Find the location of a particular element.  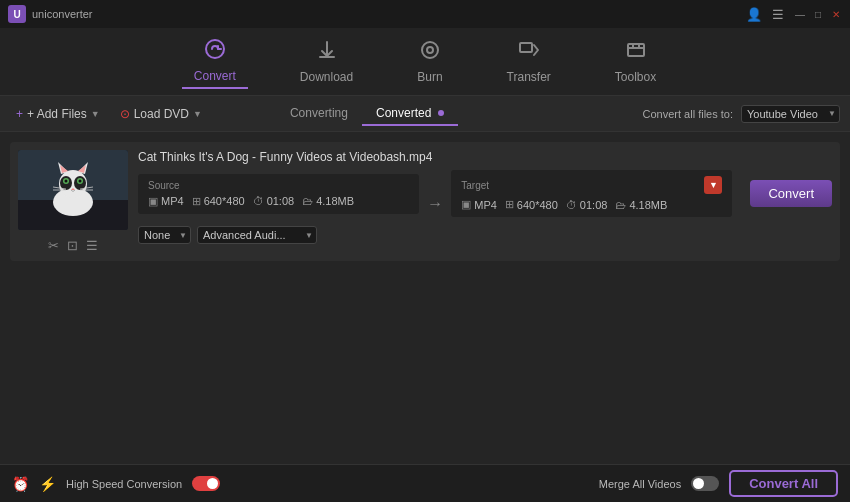

maximize-button: □ is located at coordinates (818, 14).